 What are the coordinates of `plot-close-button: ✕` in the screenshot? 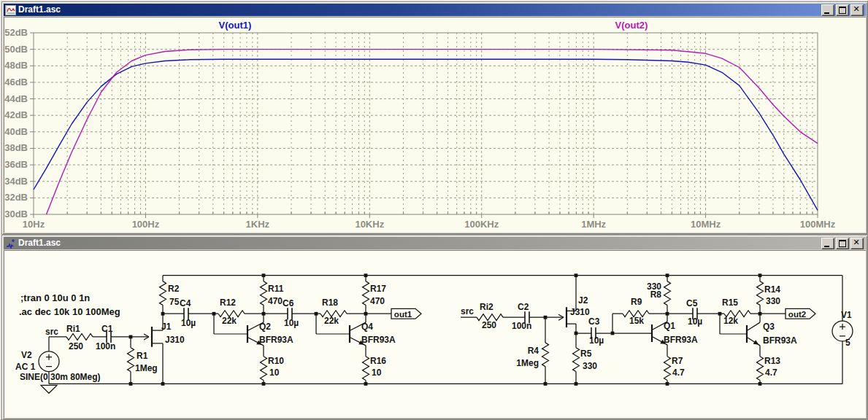 It's located at (857, 10).